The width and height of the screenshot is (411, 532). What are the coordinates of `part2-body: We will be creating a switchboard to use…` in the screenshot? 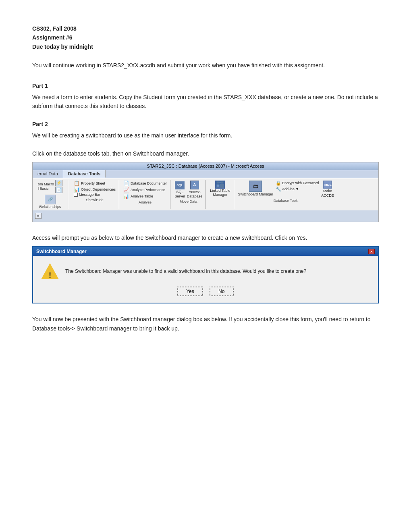 It's located at (206, 135).